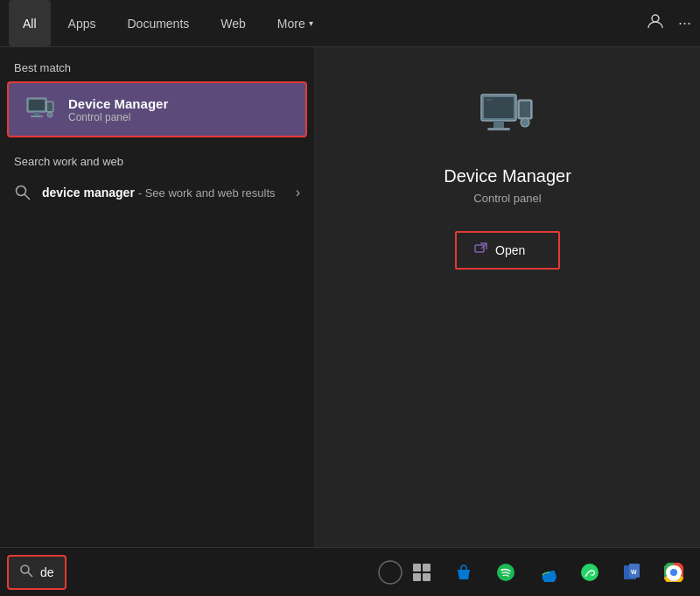 The width and height of the screenshot is (700, 596). What do you see at coordinates (40, 109) in the screenshot?
I see `device-manager-icon-small` at bounding box center [40, 109].